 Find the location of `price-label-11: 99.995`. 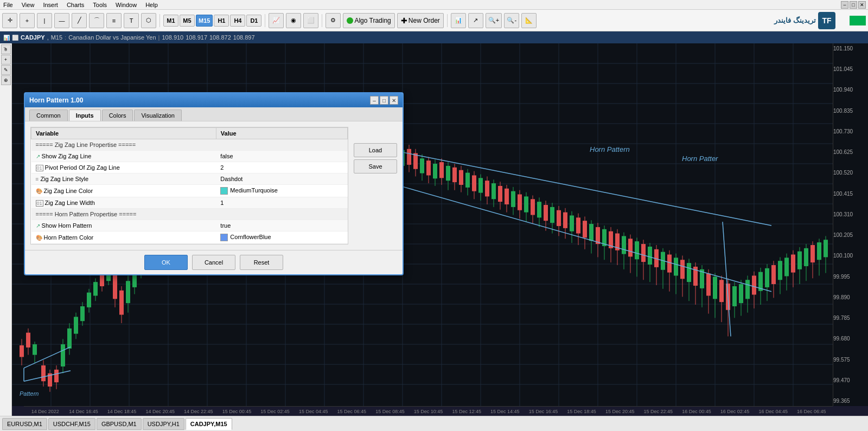

price-label-11: 99.995 is located at coordinates (850, 276).